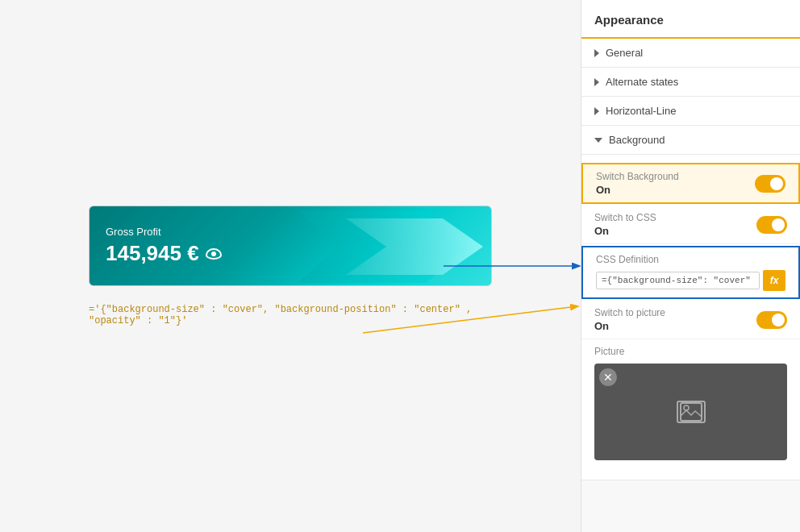 The height and width of the screenshot is (532, 800). Describe the element at coordinates (690, 82) in the screenshot. I see `section-alternate-states: Alternate states` at that location.